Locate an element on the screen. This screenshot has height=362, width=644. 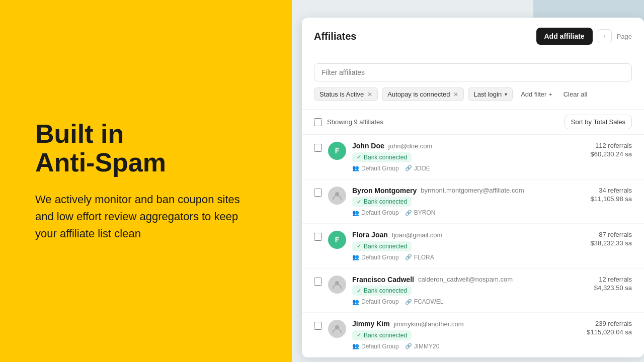
filter-status: Status is Active ✕ is located at coordinates (346, 95).